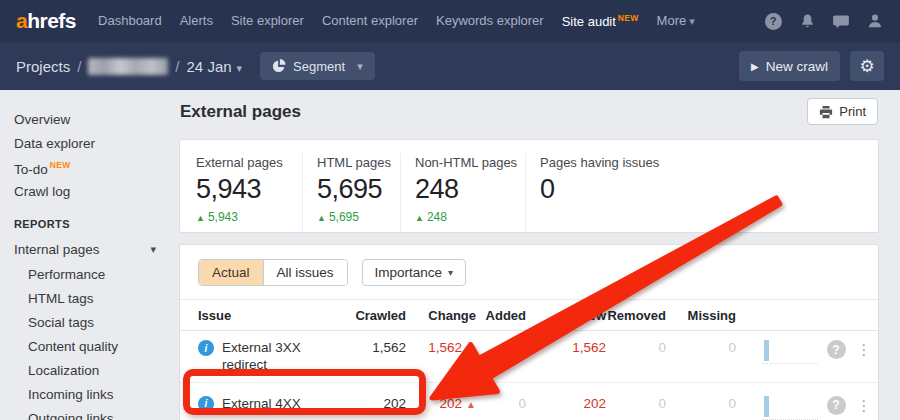 This screenshot has height=420, width=900. I want to click on bell-icon, so click(808, 22).